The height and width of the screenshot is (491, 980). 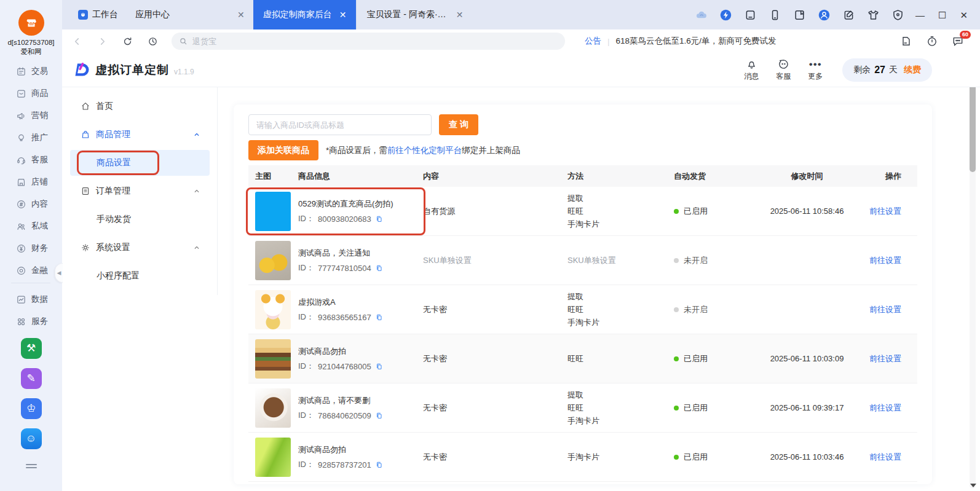 What do you see at coordinates (140, 163) in the screenshot?
I see `selected-highlight` at bounding box center [140, 163].